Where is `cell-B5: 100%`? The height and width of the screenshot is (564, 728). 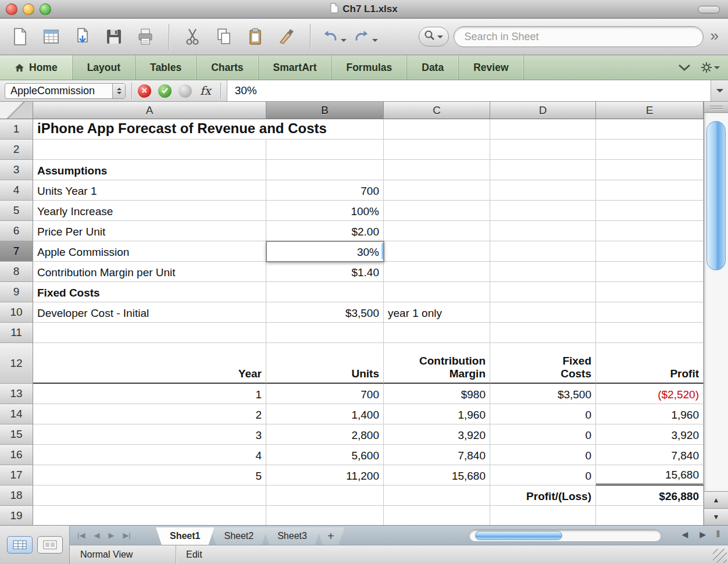
cell-B5: 100% is located at coordinates (325, 210).